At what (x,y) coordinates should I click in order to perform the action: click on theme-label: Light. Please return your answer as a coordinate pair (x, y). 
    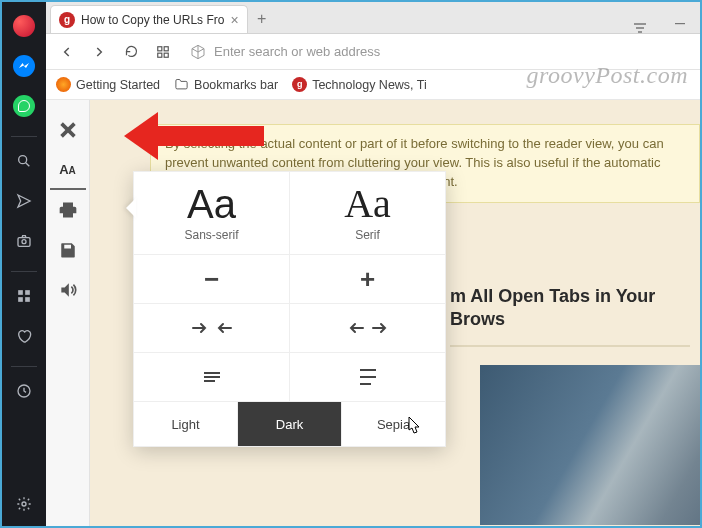
    Looking at the image, I should click on (185, 424).